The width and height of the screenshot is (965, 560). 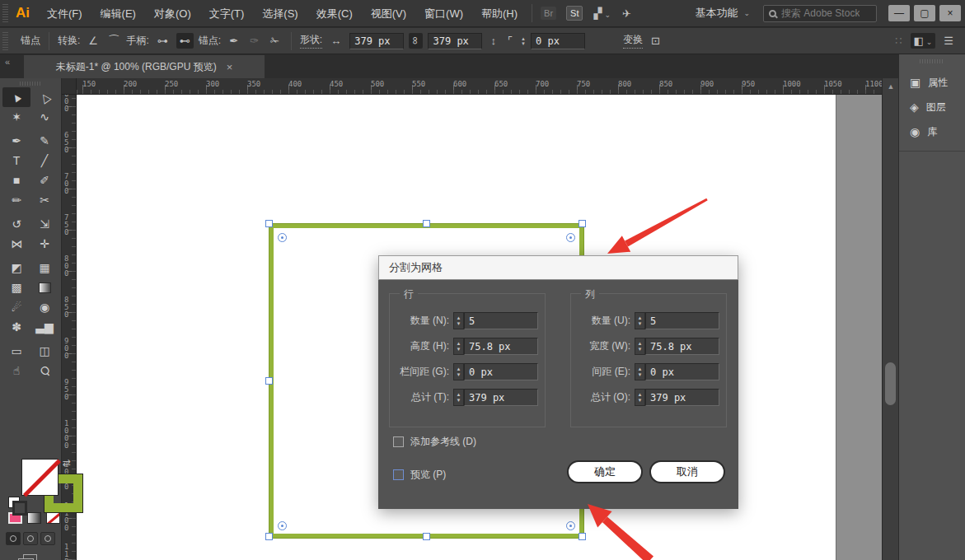 I want to click on shaper-tool: ✏, so click(x=16, y=200).